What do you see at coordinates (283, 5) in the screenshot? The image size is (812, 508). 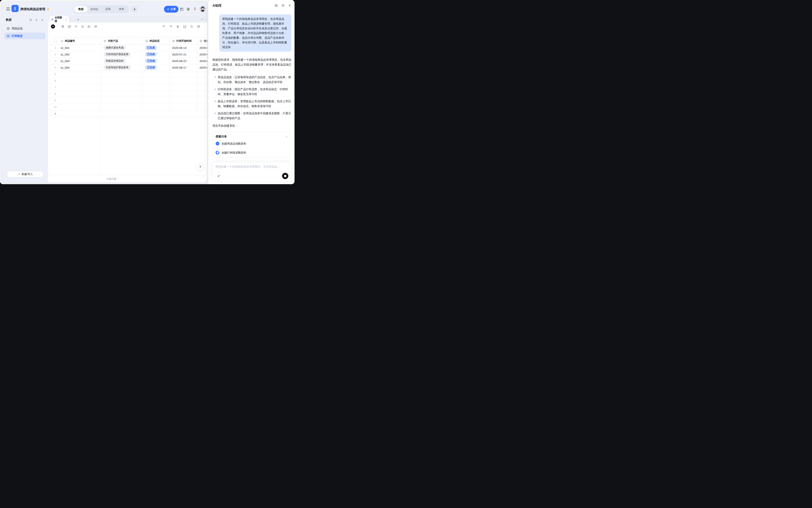 I see `history-icon` at bounding box center [283, 5].